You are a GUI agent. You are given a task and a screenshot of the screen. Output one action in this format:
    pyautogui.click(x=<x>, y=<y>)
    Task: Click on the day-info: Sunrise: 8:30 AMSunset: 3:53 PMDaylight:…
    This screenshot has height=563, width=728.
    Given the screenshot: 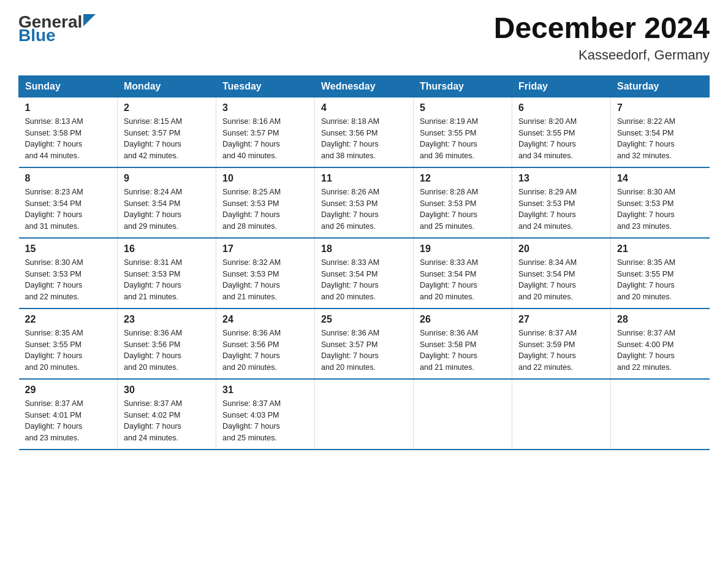 What is the action you would take?
    pyautogui.click(x=54, y=280)
    